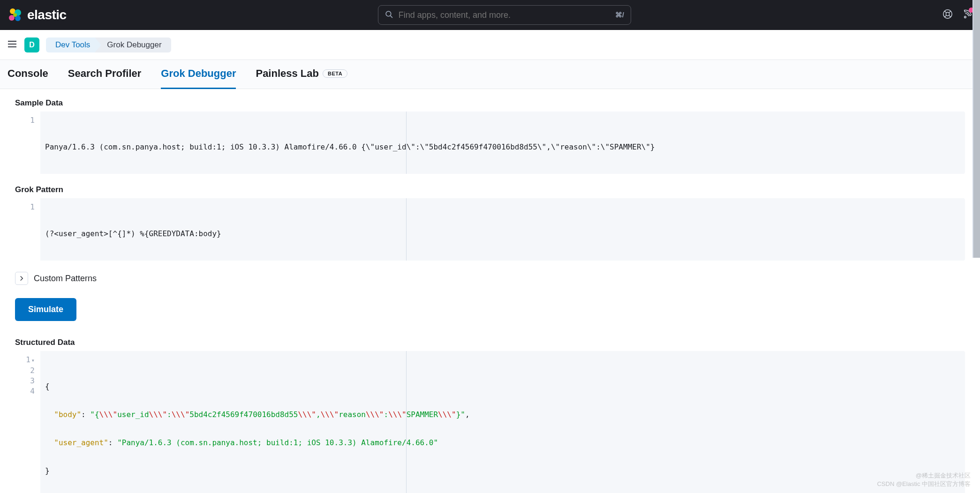 This screenshot has width=980, height=493. What do you see at coordinates (109, 45) in the screenshot?
I see `breadcrumb: Dev Tools Grok Debugger` at bounding box center [109, 45].